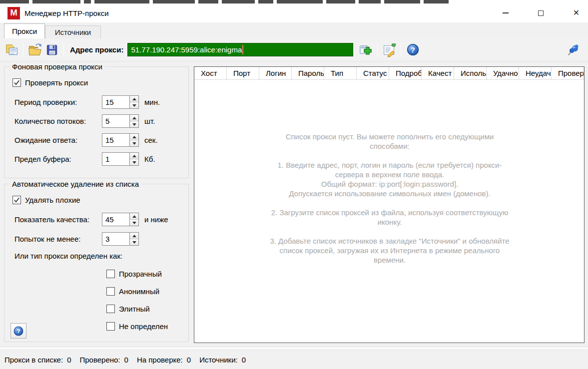  What do you see at coordinates (536, 73) in the screenshot?
I see `column-fail: Неудач` at bounding box center [536, 73].